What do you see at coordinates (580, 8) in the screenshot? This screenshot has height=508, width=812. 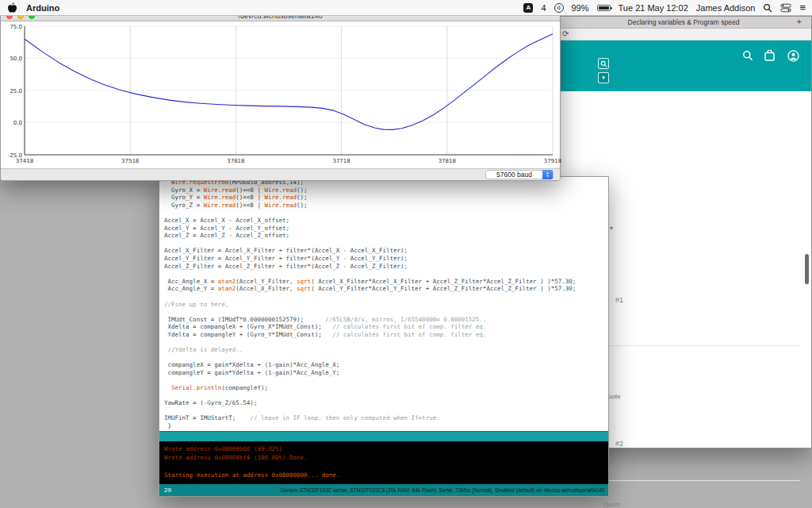 I see `battery-percent: 99%` at bounding box center [580, 8].